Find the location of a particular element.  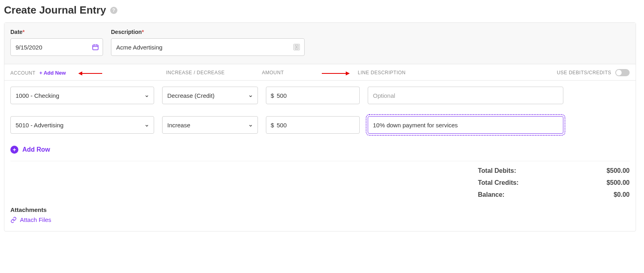

total-debits-row: Total Debits: $500.00 is located at coordinates (554, 171).